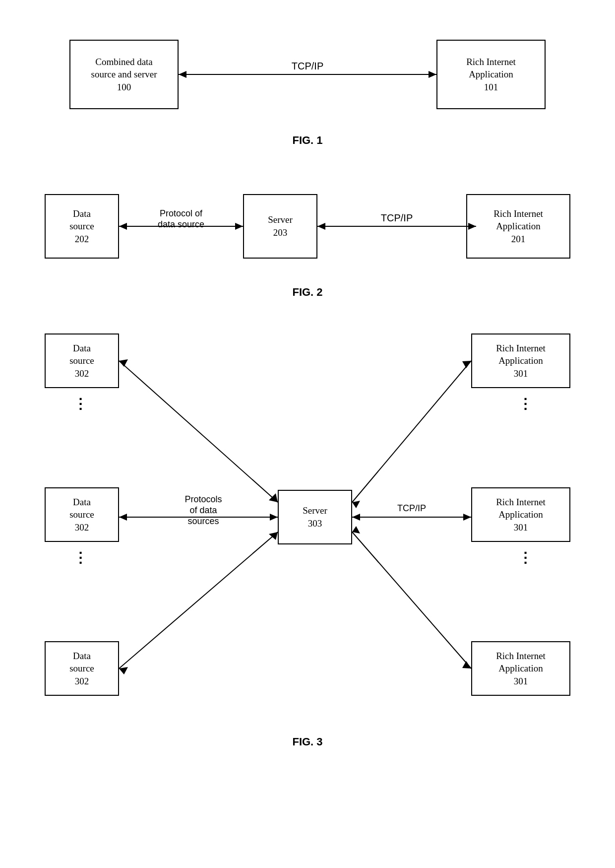 The image size is (615, 868). What do you see at coordinates (526, 558) in the screenshot?
I see `fig3-dots-right-bot: ⋮` at bounding box center [526, 558].